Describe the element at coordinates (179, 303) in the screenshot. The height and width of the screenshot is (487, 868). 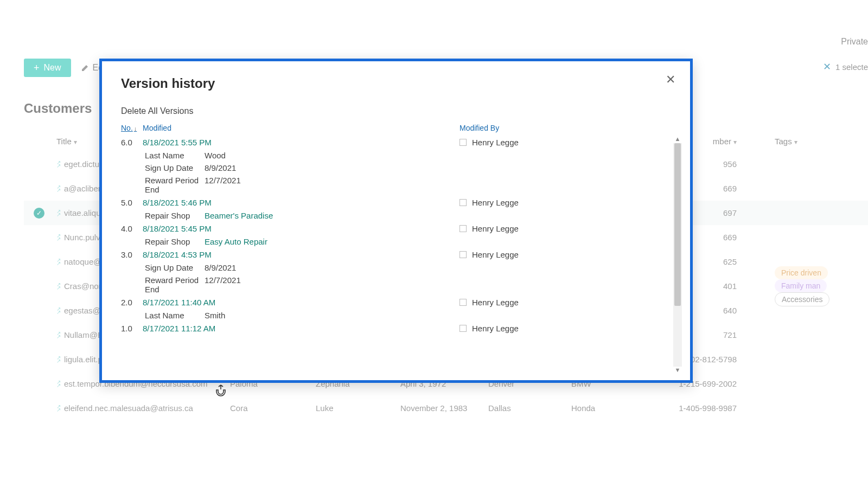
I see `version-modified-link: 8/17/2021 11:40 AM` at that location.